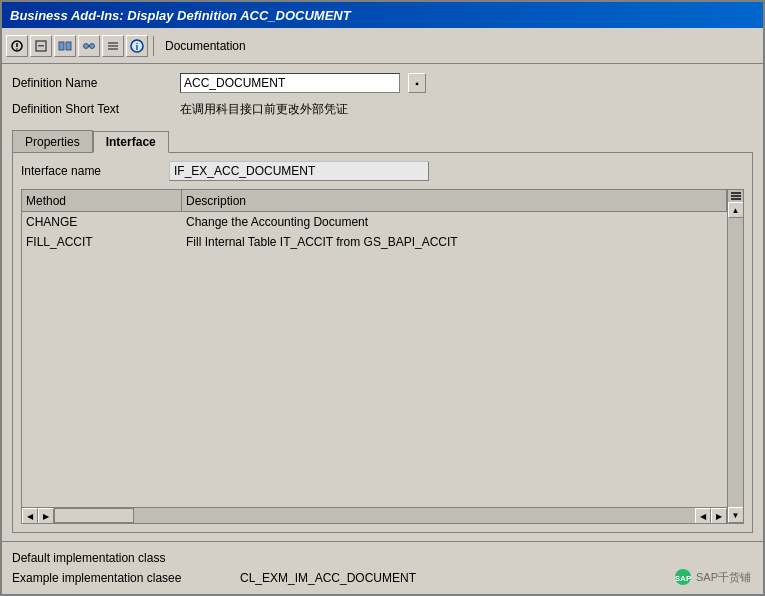 The height and width of the screenshot is (596, 765). What do you see at coordinates (102, 222) in the screenshot?
I see `cell-method-0: CHANGE` at bounding box center [102, 222].